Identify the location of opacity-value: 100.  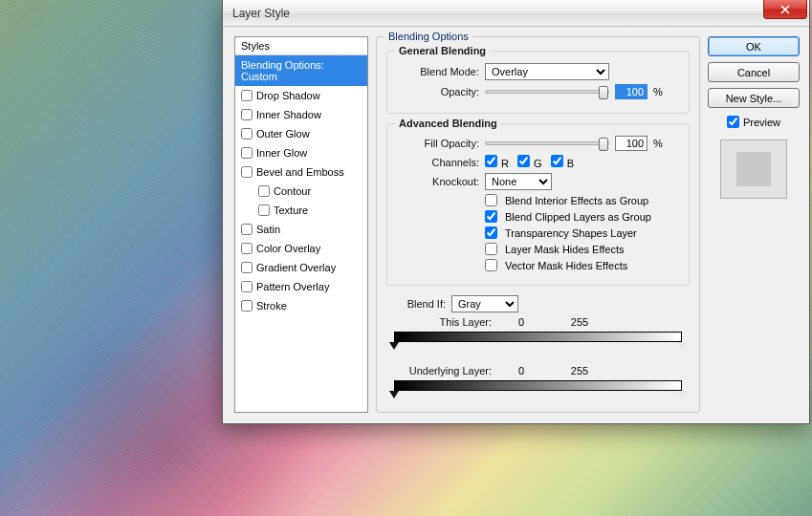
(631, 92).